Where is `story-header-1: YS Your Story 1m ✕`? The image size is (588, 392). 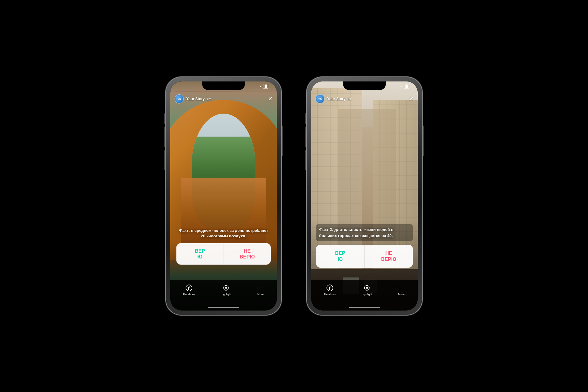
story-header-1: YS Your Story 1m ✕ is located at coordinates (224, 99).